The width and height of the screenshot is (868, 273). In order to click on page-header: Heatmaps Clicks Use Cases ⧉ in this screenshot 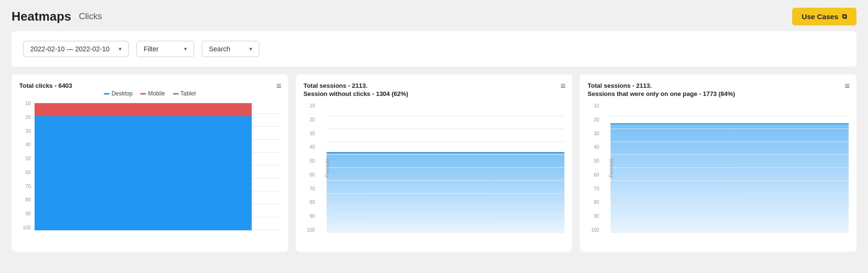, I will do `click(434, 15)`.